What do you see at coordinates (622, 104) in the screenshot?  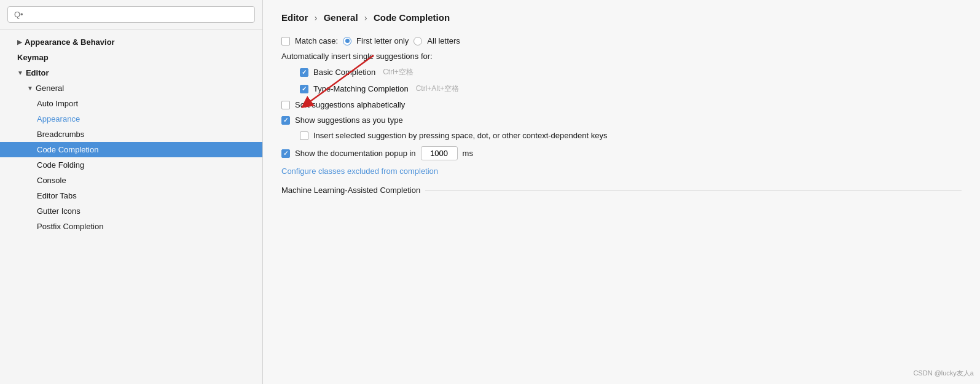 I see `sort-suggestions-row: Sort suggestions alphabetically` at bounding box center [622, 104].